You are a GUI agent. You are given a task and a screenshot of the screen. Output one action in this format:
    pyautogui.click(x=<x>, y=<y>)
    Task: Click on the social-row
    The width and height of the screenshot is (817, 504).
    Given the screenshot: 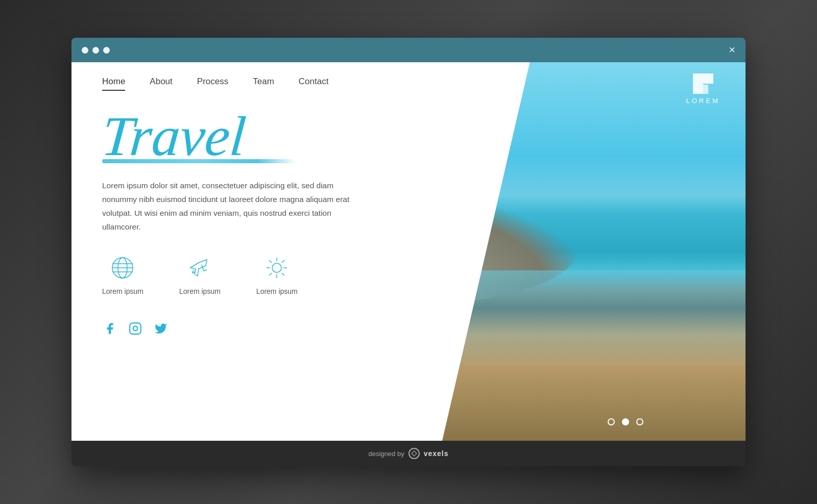 What is the action you would take?
    pyautogui.click(x=250, y=329)
    